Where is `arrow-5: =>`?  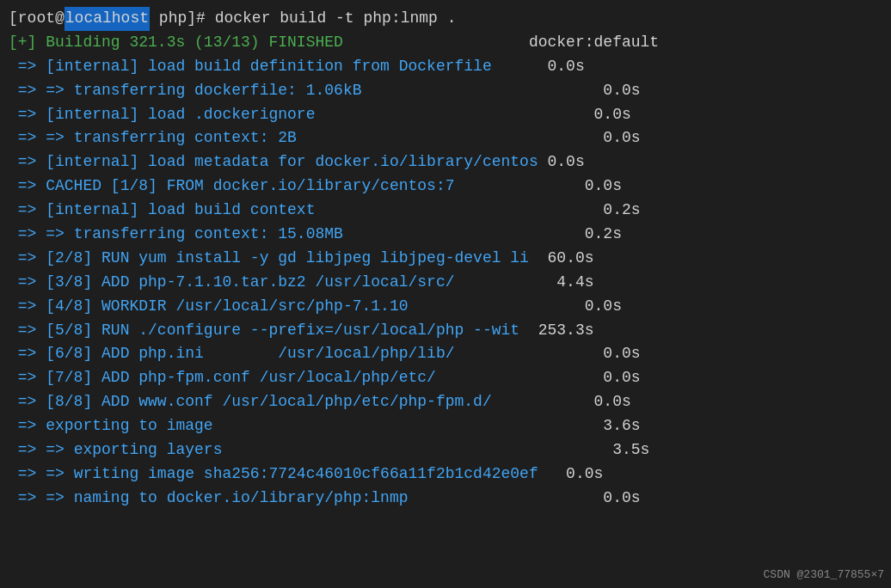
arrow-5: => is located at coordinates (28, 162).